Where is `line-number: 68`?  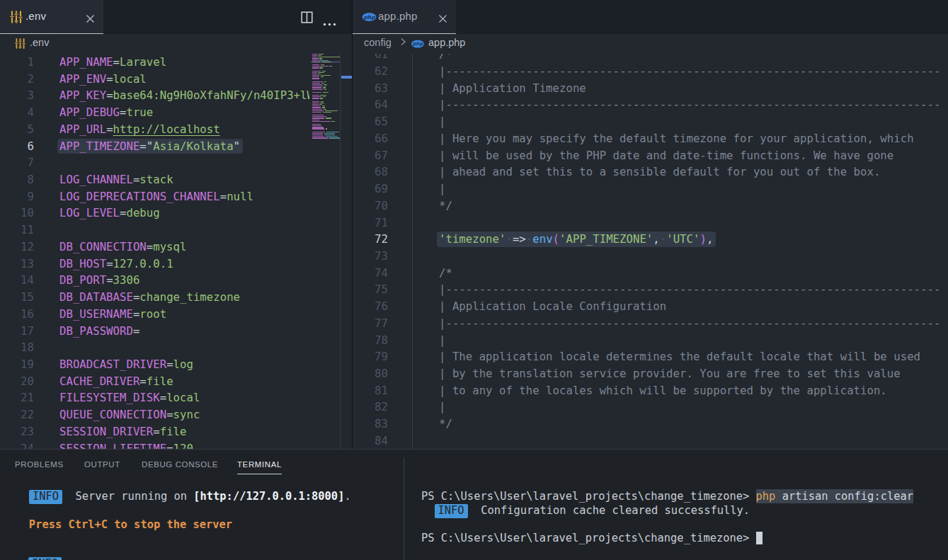 line-number: 68 is located at coordinates (370, 172).